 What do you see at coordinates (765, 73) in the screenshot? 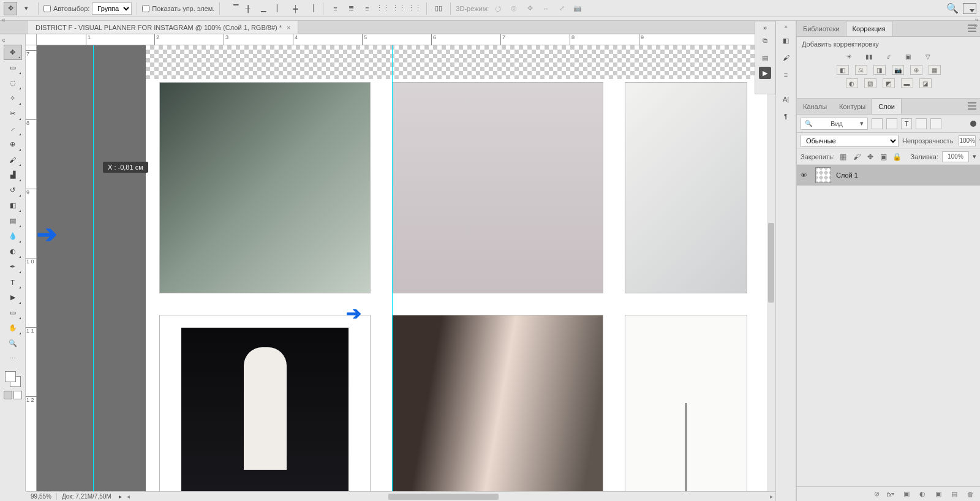
I see `play-icon: ▶` at bounding box center [765, 73].